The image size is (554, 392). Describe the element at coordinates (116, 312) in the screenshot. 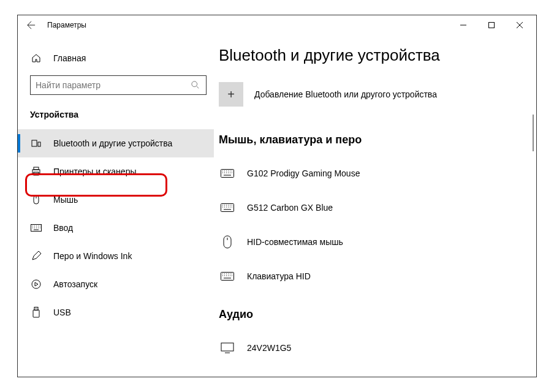

I see `sidebar-item-usb: USB` at that location.